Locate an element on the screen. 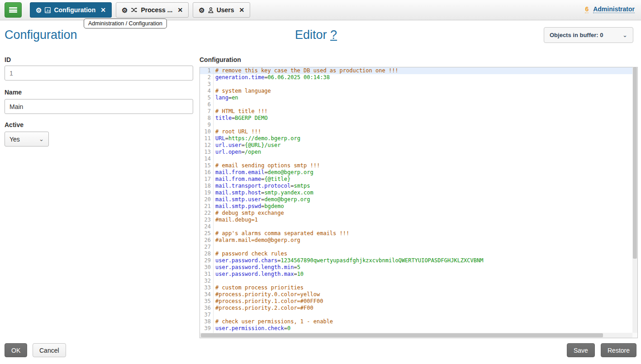  name-field is located at coordinates (99, 107).